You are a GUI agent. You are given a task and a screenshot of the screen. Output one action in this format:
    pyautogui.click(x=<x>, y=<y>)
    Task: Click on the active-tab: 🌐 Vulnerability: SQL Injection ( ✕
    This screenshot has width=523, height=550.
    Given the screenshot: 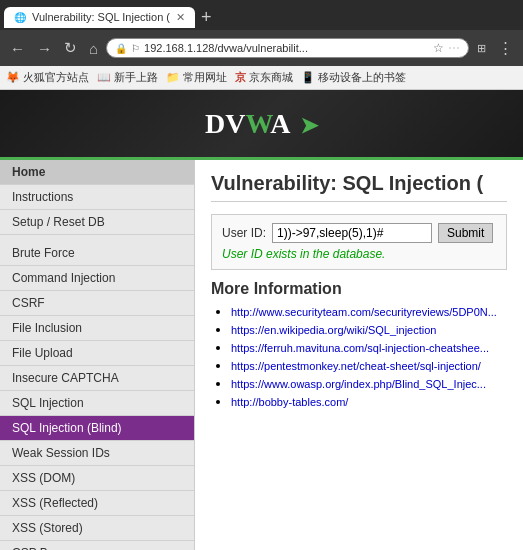 What is the action you would take?
    pyautogui.click(x=100, y=18)
    